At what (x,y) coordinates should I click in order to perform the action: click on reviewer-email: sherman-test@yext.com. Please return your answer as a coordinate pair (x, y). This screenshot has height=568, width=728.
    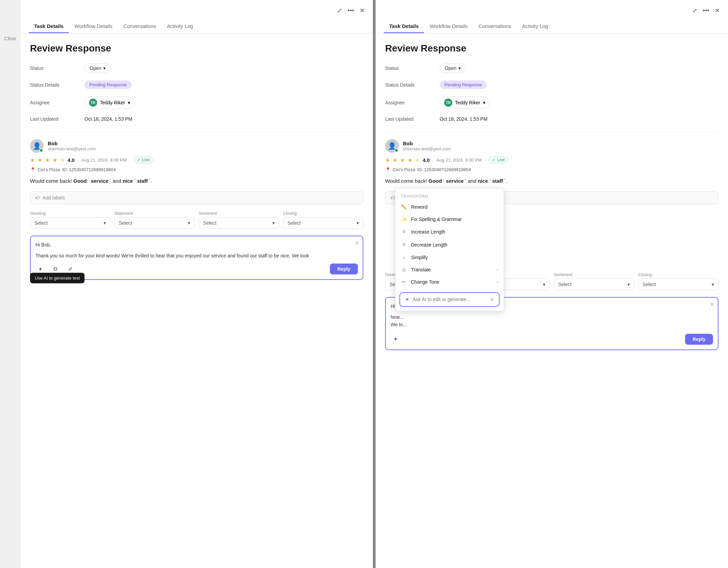
    Looking at the image, I should click on (427, 149).